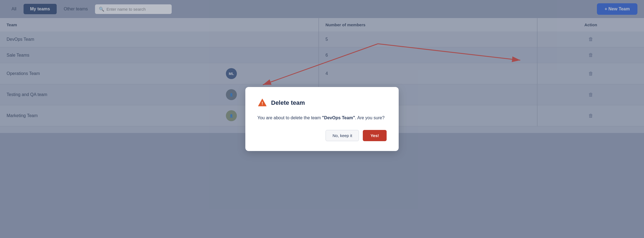 The image size is (644, 238). Describe the element at coordinates (322, 119) in the screenshot. I see `delete-modal: ! Delete team You are about to delete th…` at that location.